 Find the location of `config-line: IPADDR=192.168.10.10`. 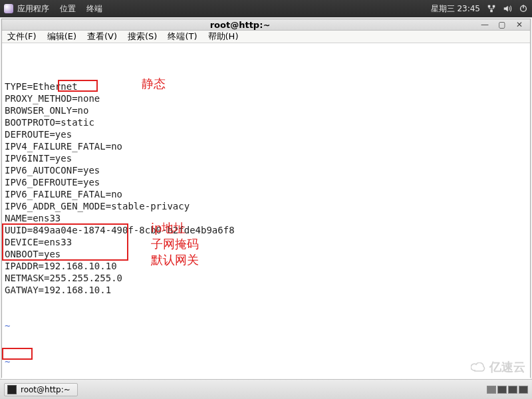

config-line: IPADDR=192.168.10.10 is located at coordinates (266, 266).